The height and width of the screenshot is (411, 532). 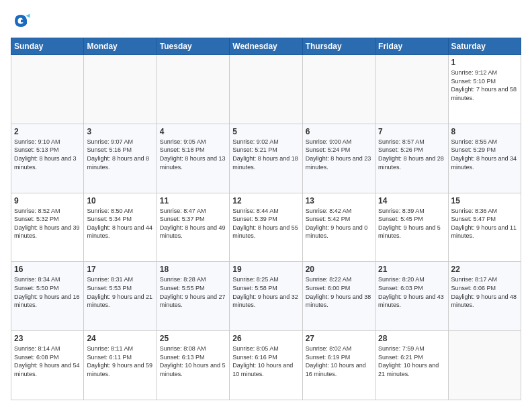 What do you see at coordinates (412, 227) in the screenshot?
I see `calendar-cell: 14Sunrise: 8:39 AM Sunset: 5:45 PM Dayli…` at bounding box center [412, 227].